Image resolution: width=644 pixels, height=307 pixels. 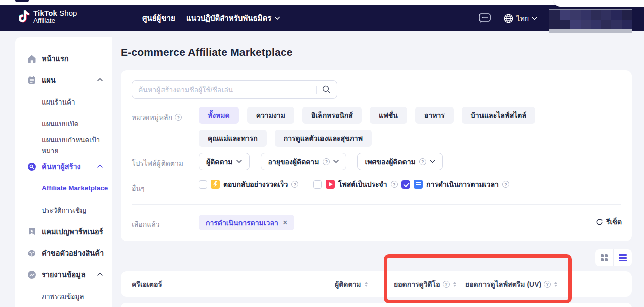 What do you see at coordinates (233, 18) in the screenshot?
I see `nav-partner-guidelines: แนวปฏิบัติสำหรับพันธมิตร` at bounding box center [233, 18].